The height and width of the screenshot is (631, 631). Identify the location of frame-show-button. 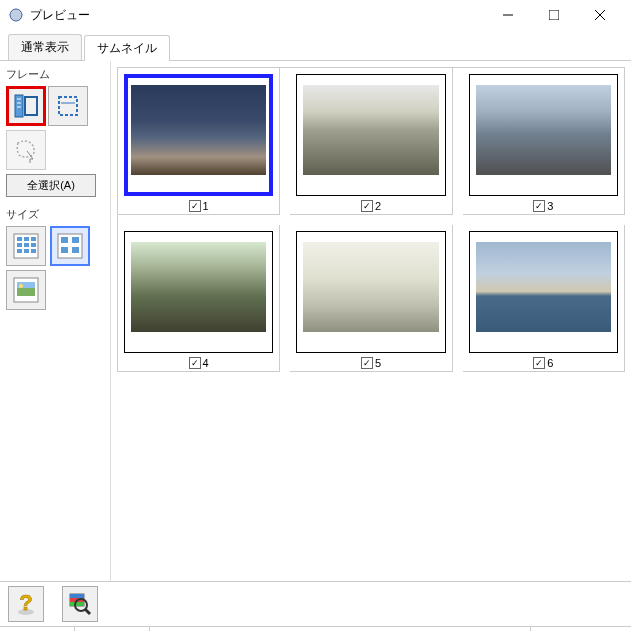
(26, 106).